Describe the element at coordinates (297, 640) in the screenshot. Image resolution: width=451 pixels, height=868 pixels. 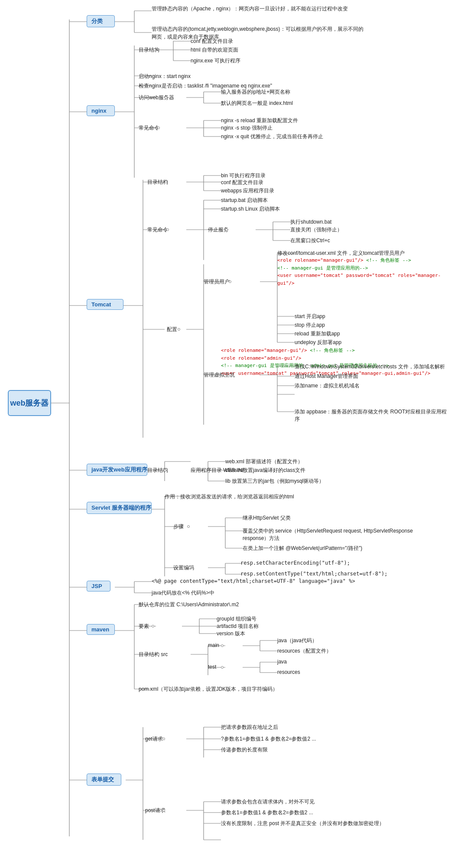
I see `maven-main0-text: java（java代码）` at that location.